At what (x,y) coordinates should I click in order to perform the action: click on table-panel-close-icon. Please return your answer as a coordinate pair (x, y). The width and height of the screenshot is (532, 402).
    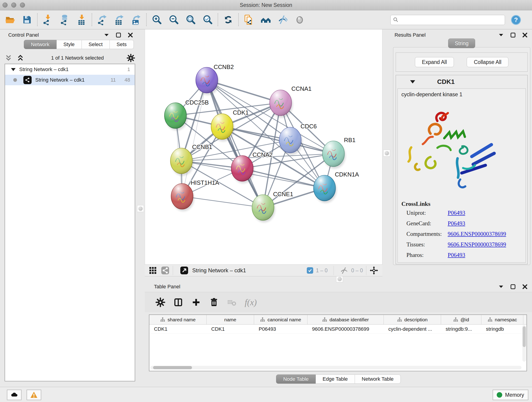
    Looking at the image, I should click on (525, 287).